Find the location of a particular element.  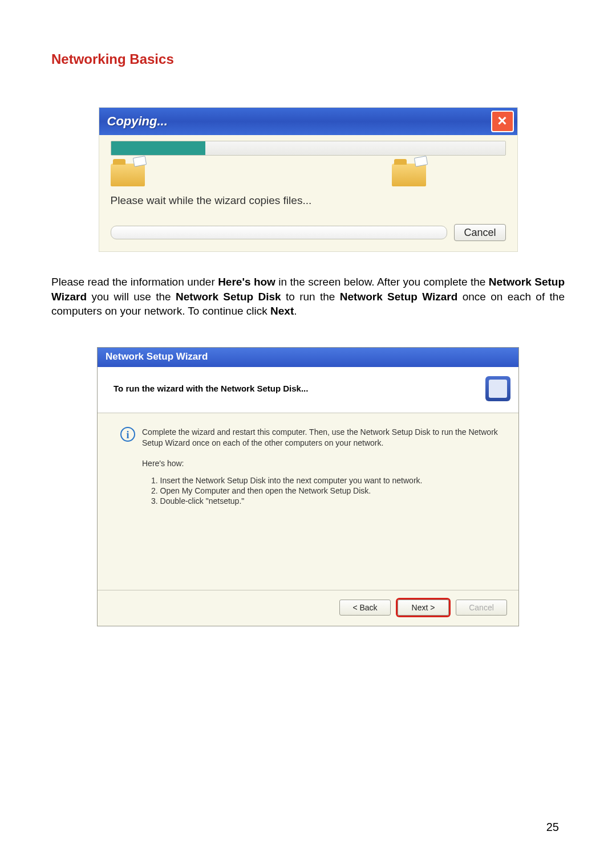

file-progress-bar is located at coordinates (279, 233).